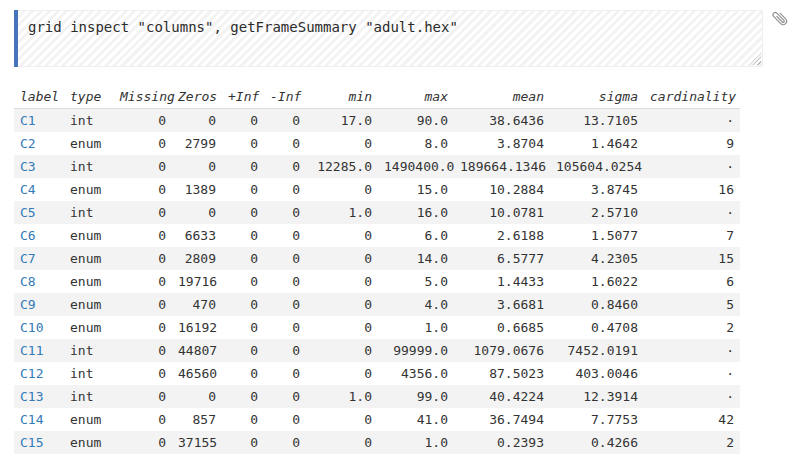 Image resolution: width=795 pixels, height=467 pixels. I want to click on table-cell: 41.0, so click(416, 420).